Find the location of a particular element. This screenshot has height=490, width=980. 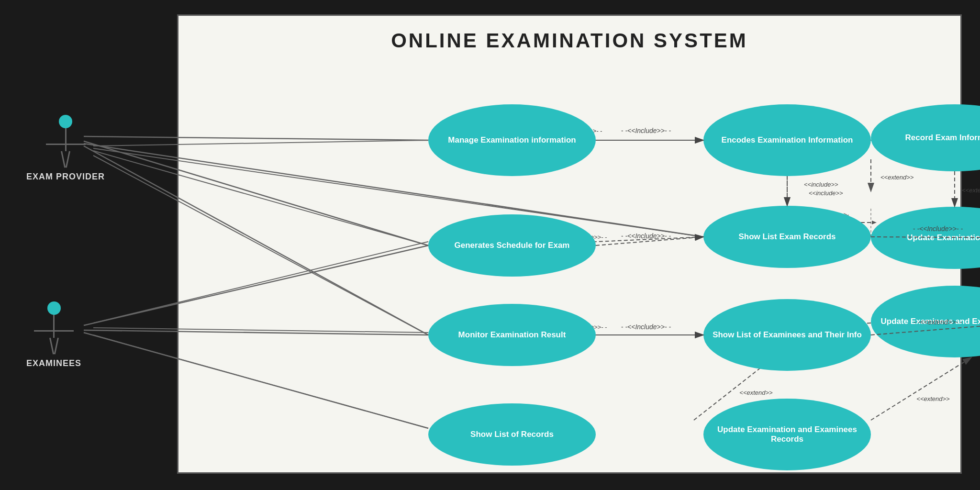

usecase-5: Encodes Examination Information is located at coordinates (787, 140).